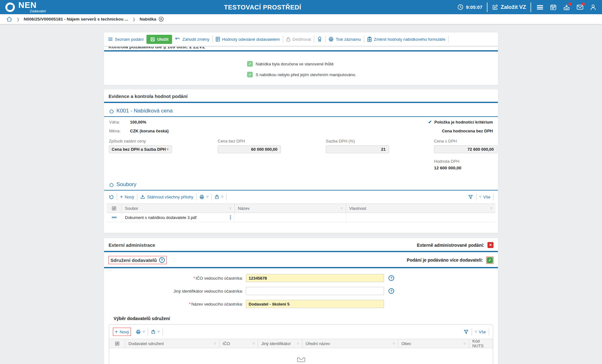 This screenshot has width=602, height=364. I want to click on calendar-icon, so click(553, 7).